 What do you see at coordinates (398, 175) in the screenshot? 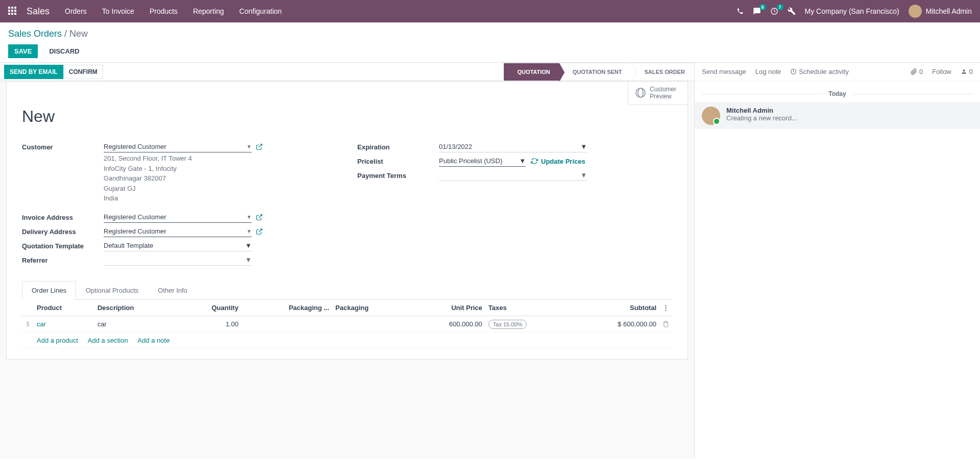
I see `label-payment-terms: Payment Terms` at bounding box center [398, 175].